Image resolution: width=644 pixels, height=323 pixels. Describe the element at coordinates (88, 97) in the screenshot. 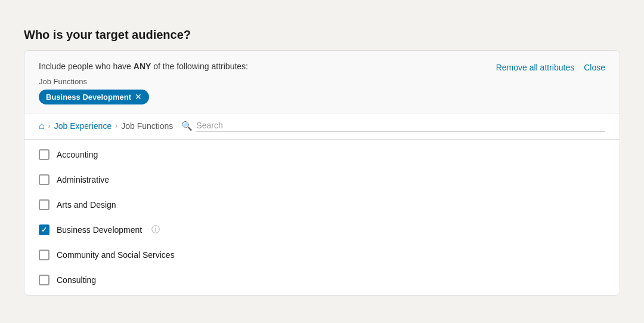

I see `tag-label: Business Development` at that location.